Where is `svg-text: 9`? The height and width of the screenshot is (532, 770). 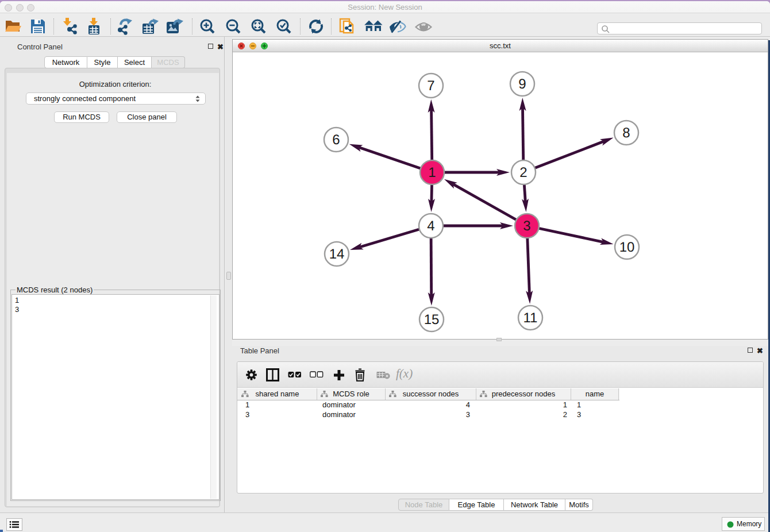
svg-text: 9 is located at coordinates (522, 84).